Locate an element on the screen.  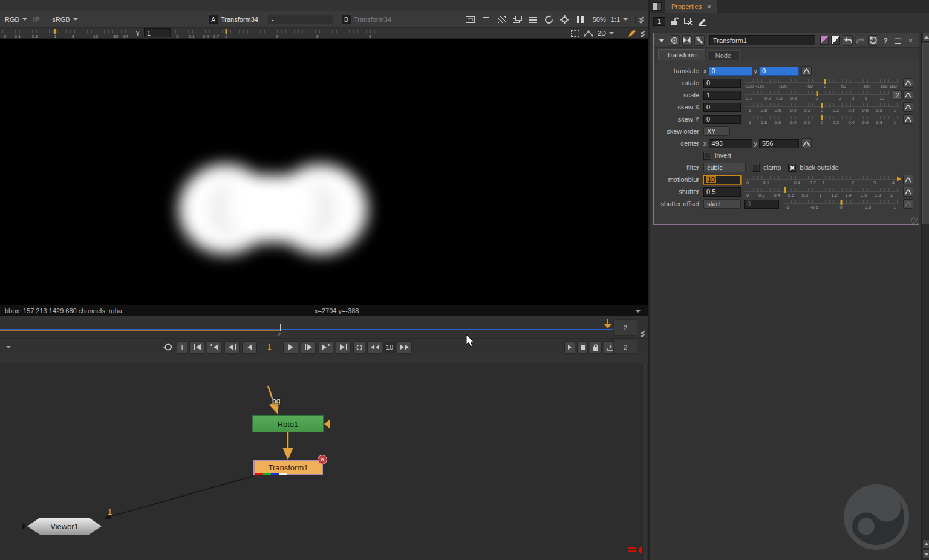
ab-blend-dropdown: - is located at coordinates (301, 19).